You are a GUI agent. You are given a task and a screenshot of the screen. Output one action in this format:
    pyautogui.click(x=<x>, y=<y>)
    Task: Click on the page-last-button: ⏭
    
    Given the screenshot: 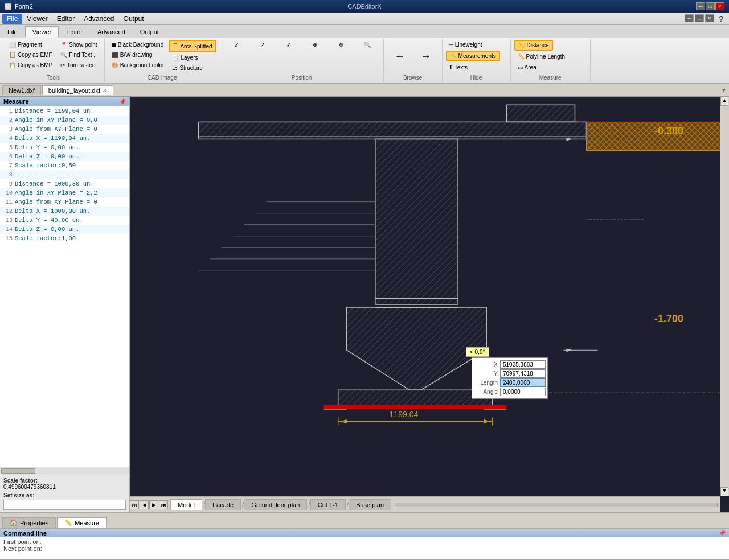 What is the action you would take?
    pyautogui.click(x=163, y=505)
    